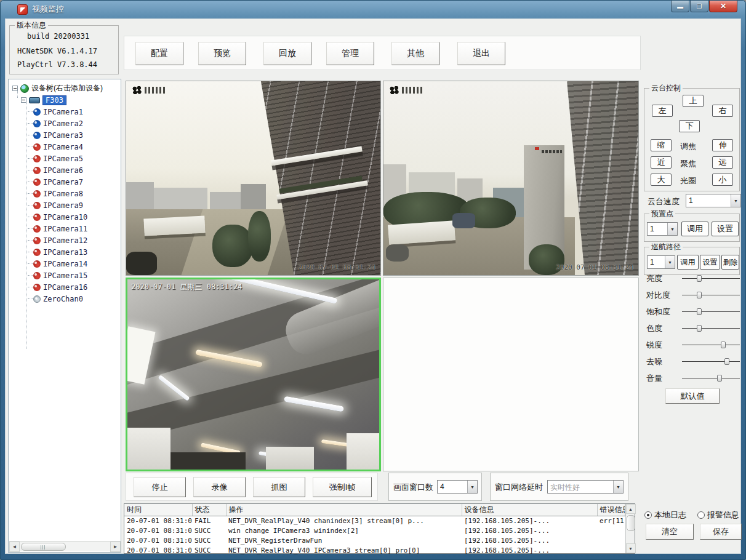  Describe the element at coordinates (631, 548) in the screenshot. I see `scroll-down-arrow: ▼` at that location.